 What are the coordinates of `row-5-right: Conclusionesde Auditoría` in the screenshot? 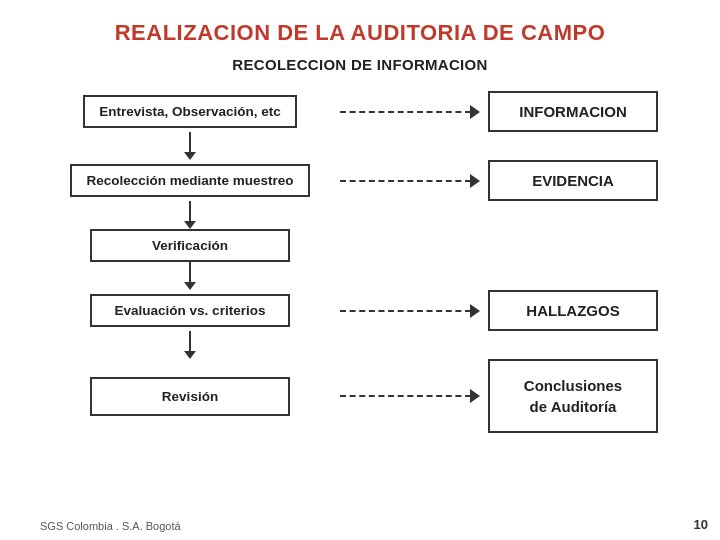 It's located at (580, 396).